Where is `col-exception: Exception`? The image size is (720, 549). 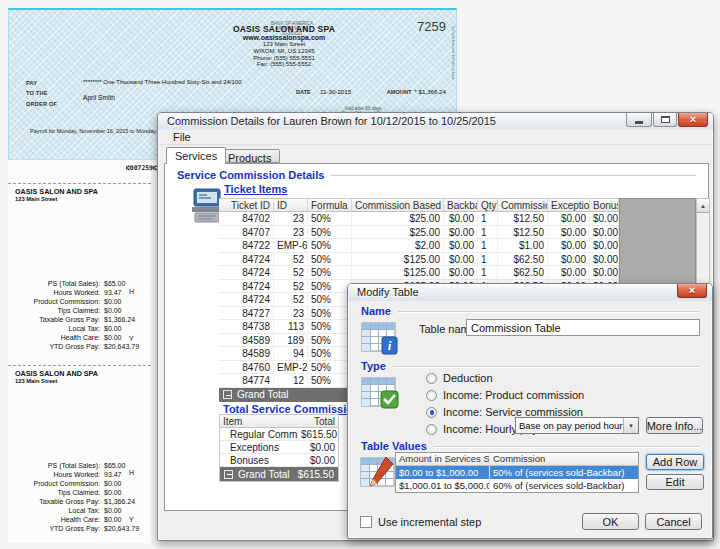 col-exception: Exception is located at coordinates (569, 205).